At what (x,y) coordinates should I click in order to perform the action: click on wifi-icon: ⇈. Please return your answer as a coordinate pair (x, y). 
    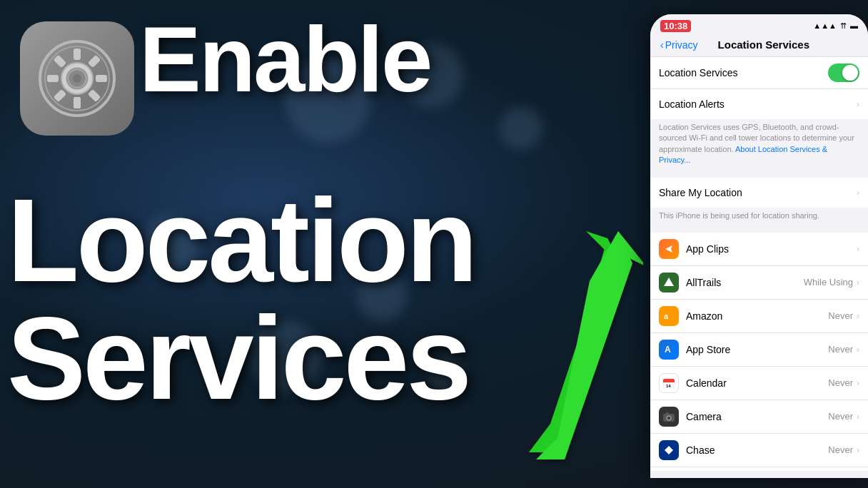
    Looking at the image, I should click on (844, 26).